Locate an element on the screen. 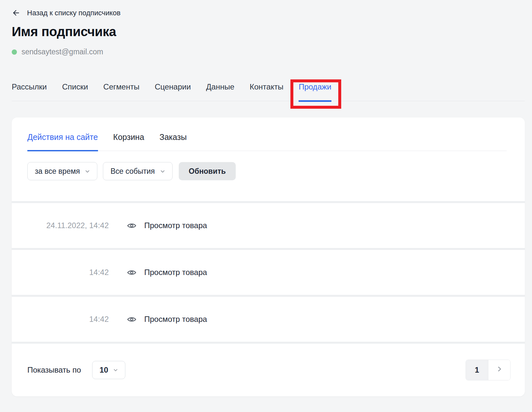 The image size is (532, 412). events-select-value: Все события is located at coordinates (133, 171).